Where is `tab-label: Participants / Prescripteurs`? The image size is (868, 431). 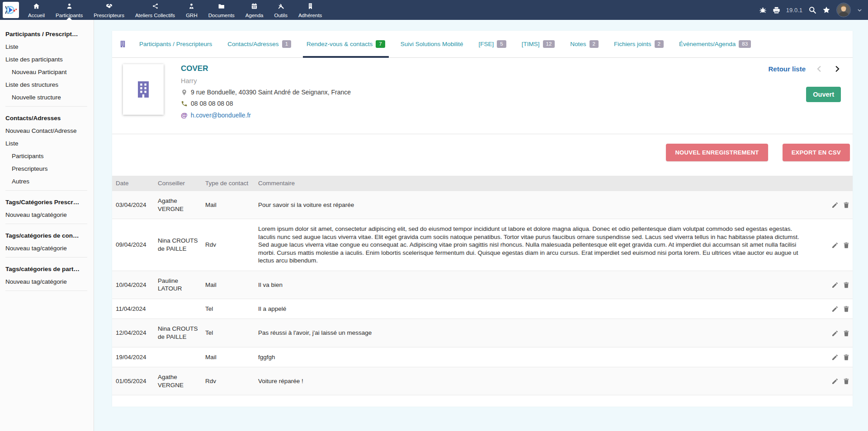
tab-label: Participants / Prescripteurs is located at coordinates (175, 44).